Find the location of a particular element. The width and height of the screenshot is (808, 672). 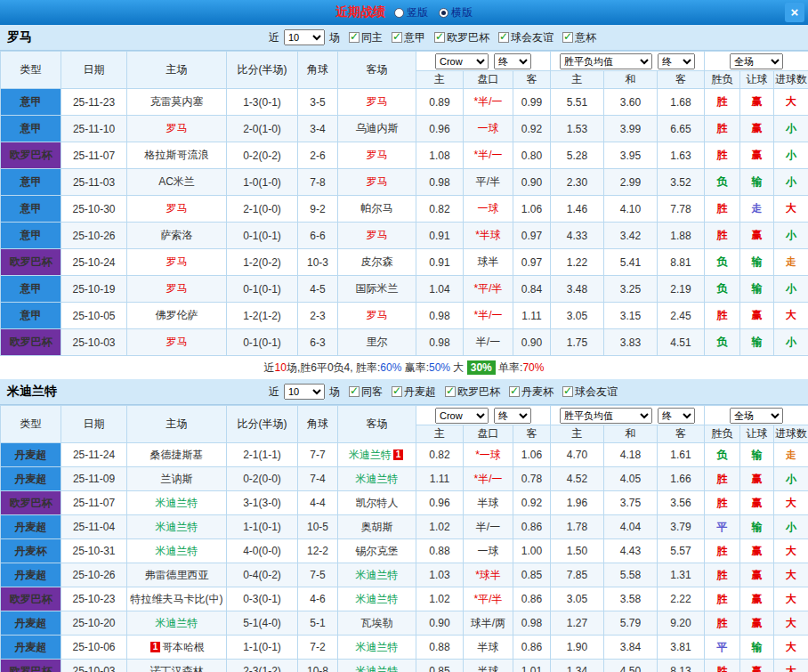

home-team-name: 哥本哈根 is located at coordinates (183, 647).